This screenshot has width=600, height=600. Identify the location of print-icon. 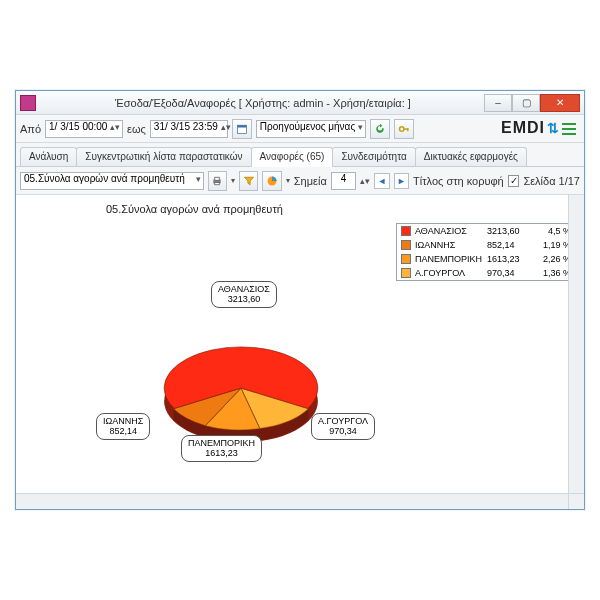
(218, 181).